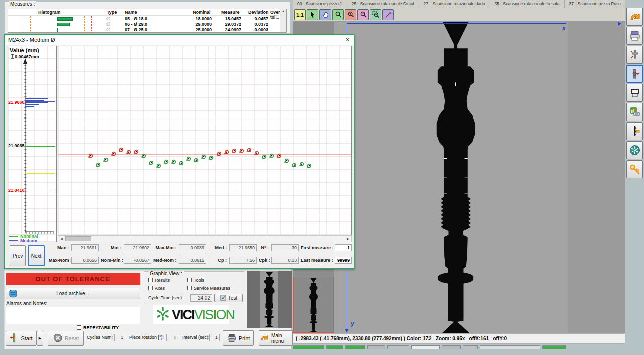  Describe the element at coordinates (228, 19) in the screenshot. I see `measured-value: 18.0457` at that location.